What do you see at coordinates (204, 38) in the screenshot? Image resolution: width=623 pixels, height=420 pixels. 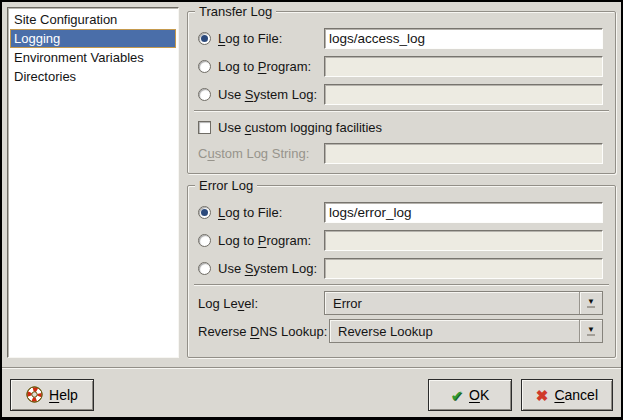 I see `transfer-log-to-file-radio` at bounding box center [204, 38].